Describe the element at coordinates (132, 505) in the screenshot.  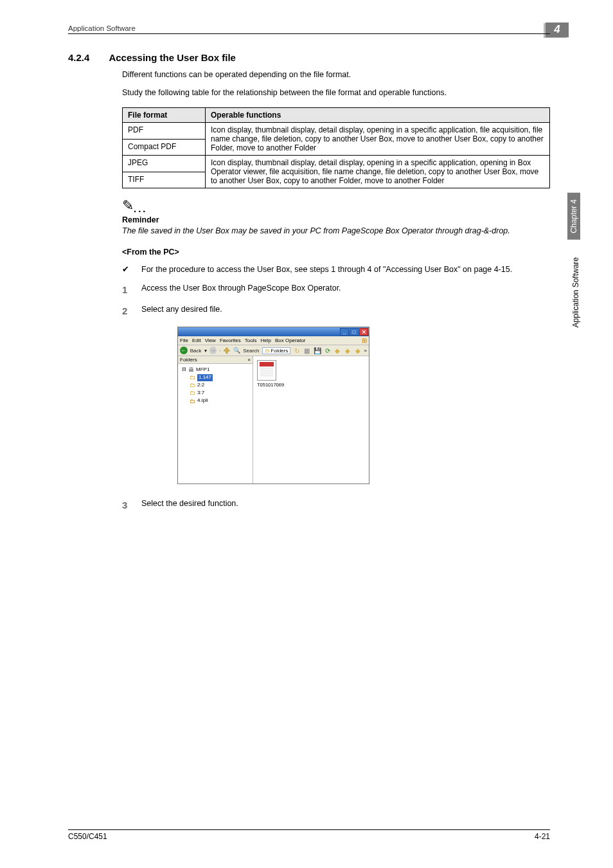
I see `step-number: 3` at that location.